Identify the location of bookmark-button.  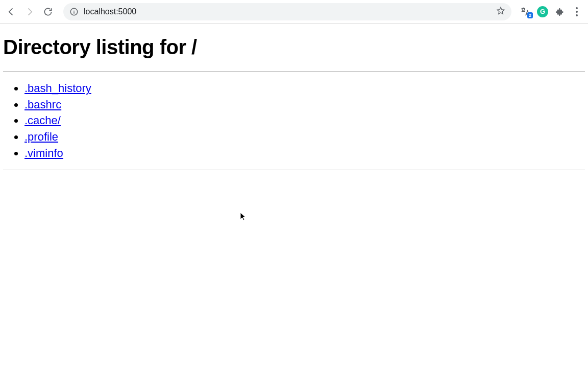
(501, 12).